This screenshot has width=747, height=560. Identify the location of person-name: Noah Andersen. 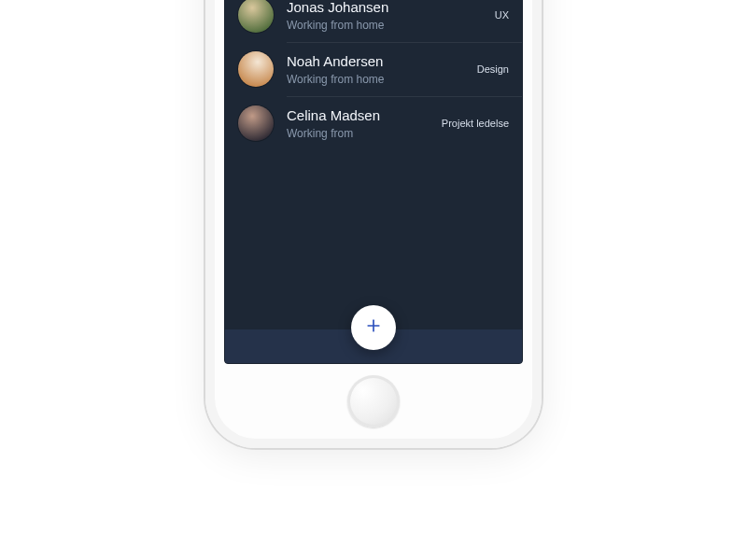
(378, 62).